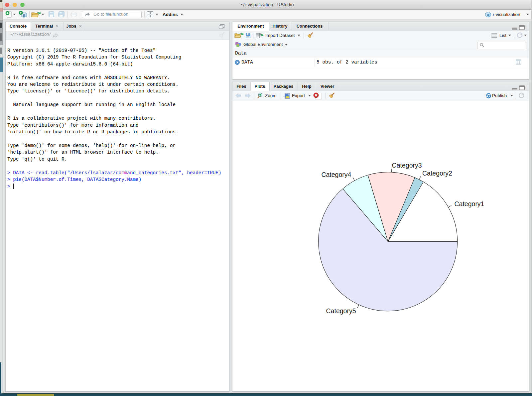  I want to click on svg-text: Category4, so click(336, 175).